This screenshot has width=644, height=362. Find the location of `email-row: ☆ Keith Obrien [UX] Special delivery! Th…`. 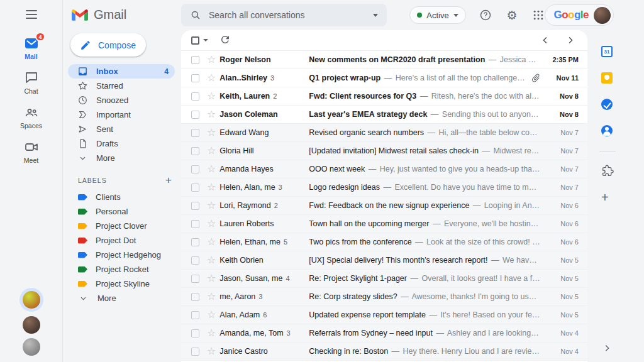

email-row: ☆ Keith Obrien [UX] Special delivery! Th… is located at coordinates (384, 260).